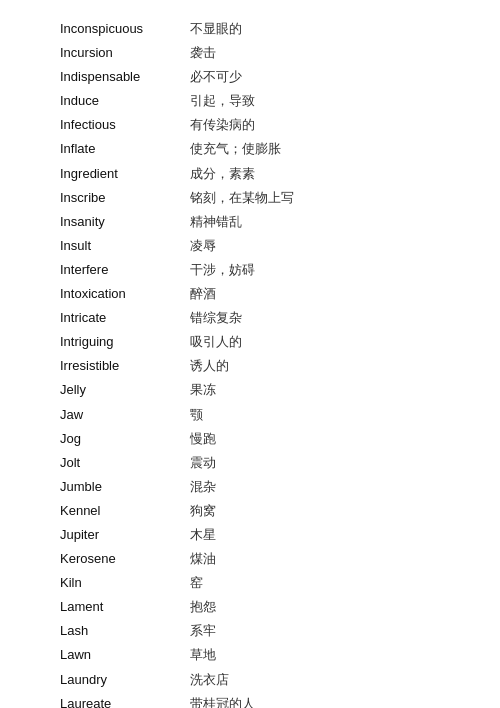  Describe the element at coordinates (125, 342) in the screenshot. I see `vocab-word: Intriguing` at that location.